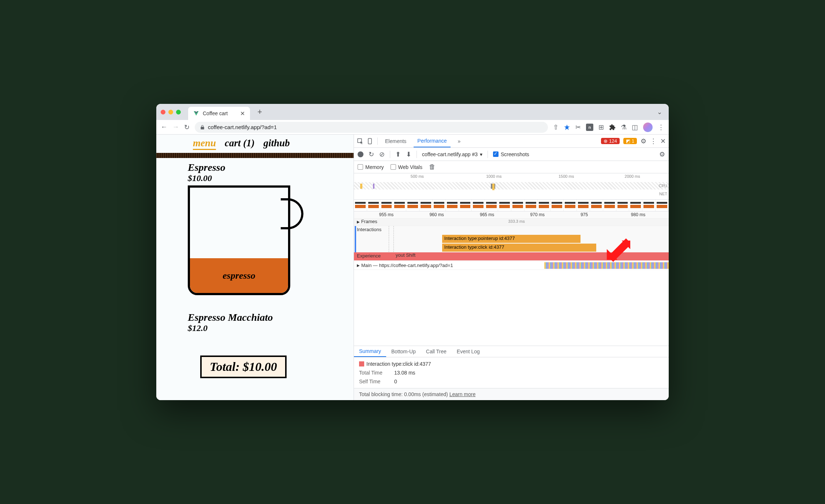  What do you see at coordinates (511, 279) in the screenshot?
I see `flamechart-area: 955 ms 960 ms 965 ms 970 ms 975 980 ms ▶…` at bounding box center [511, 279].